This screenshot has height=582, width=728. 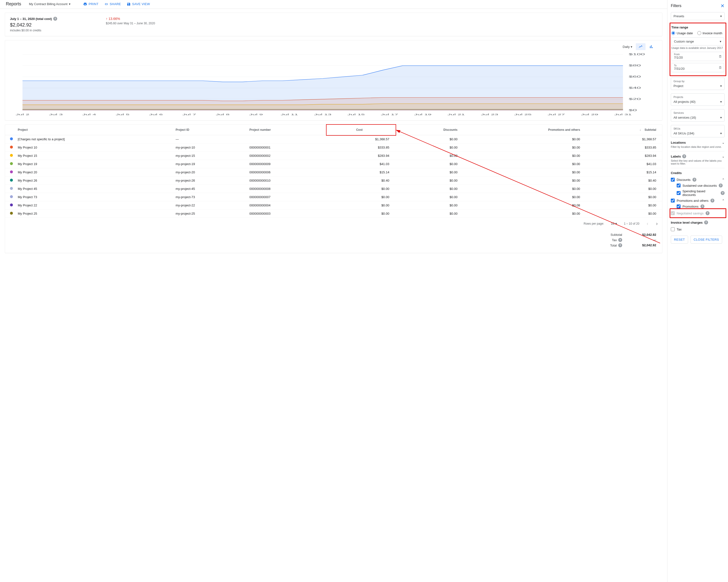 What do you see at coordinates (210, 130) in the screenshot?
I see `col-project-id: Project ID` at bounding box center [210, 130].